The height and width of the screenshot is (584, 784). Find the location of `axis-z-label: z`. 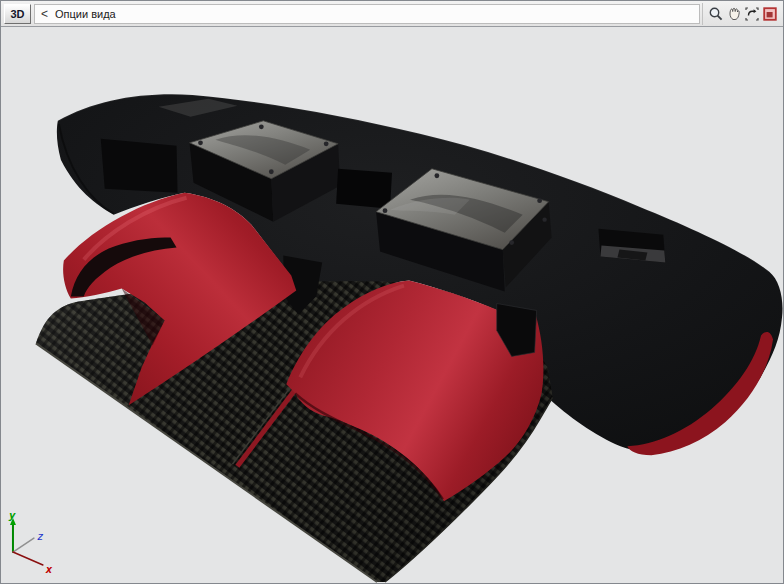

axis-z-label: z is located at coordinates (40, 536).